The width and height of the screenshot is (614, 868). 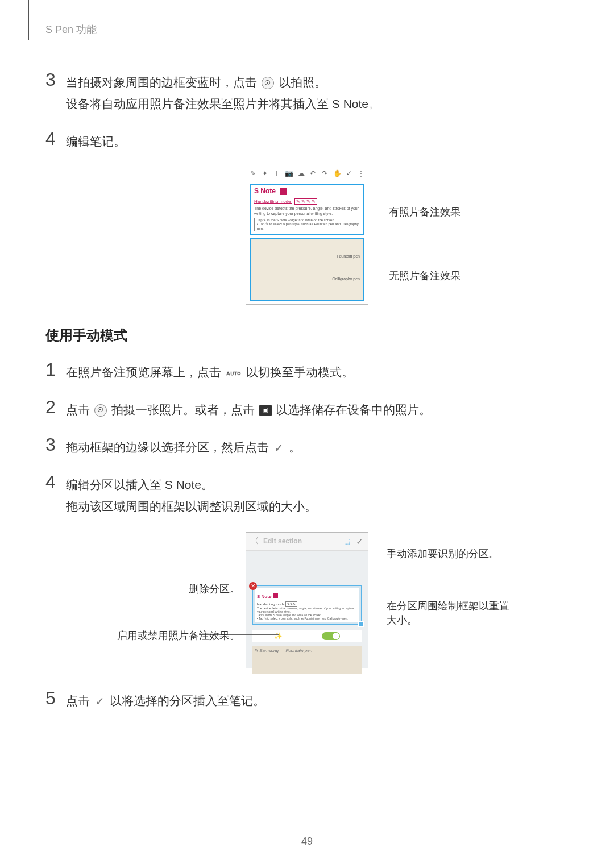 What do you see at coordinates (253, 586) in the screenshot?
I see `delete-section-icon: ✕` at bounding box center [253, 586].